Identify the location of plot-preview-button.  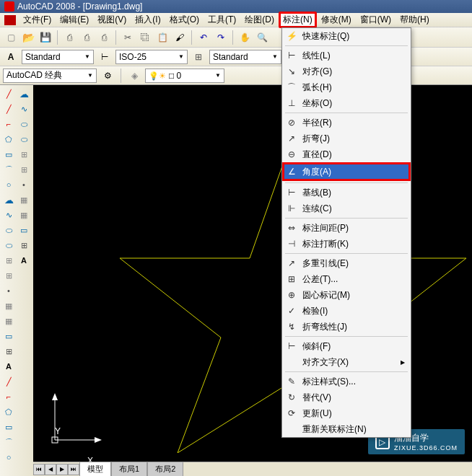
(87, 38).